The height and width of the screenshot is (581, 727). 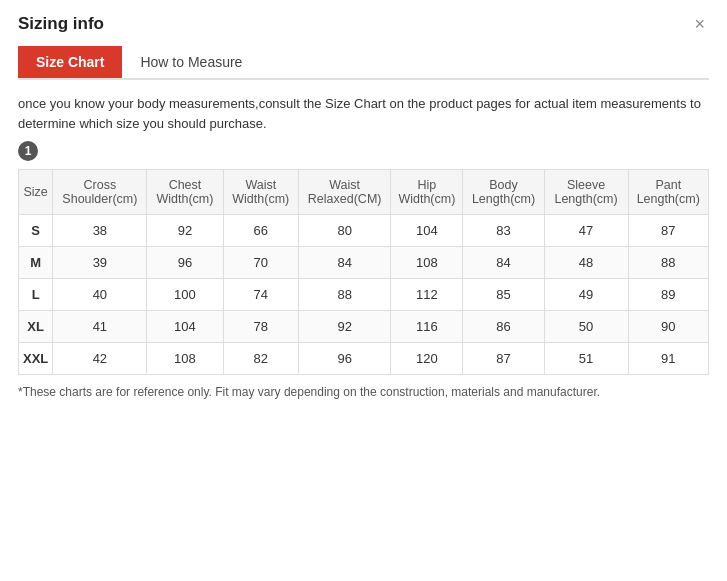 I want to click on cell-2-8: 89, so click(x=668, y=295).